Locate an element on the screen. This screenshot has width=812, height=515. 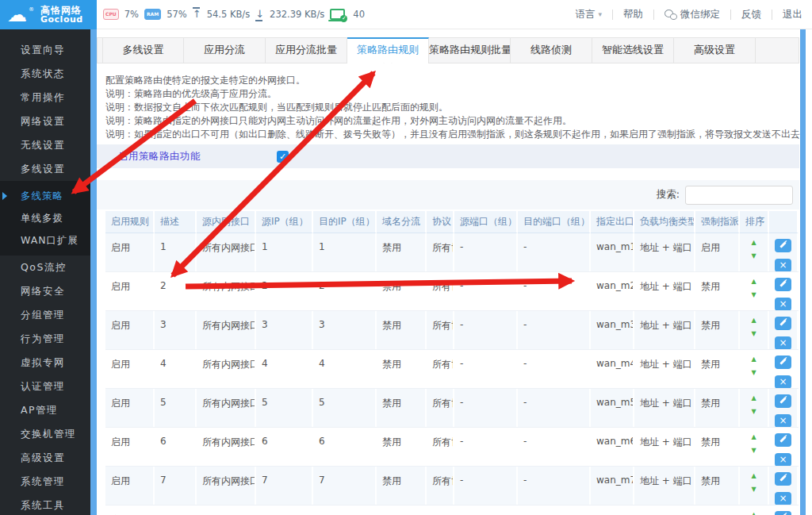
enable-policy-row: 启用策略路由功能 ✓ is located at coordinates (448, 156).